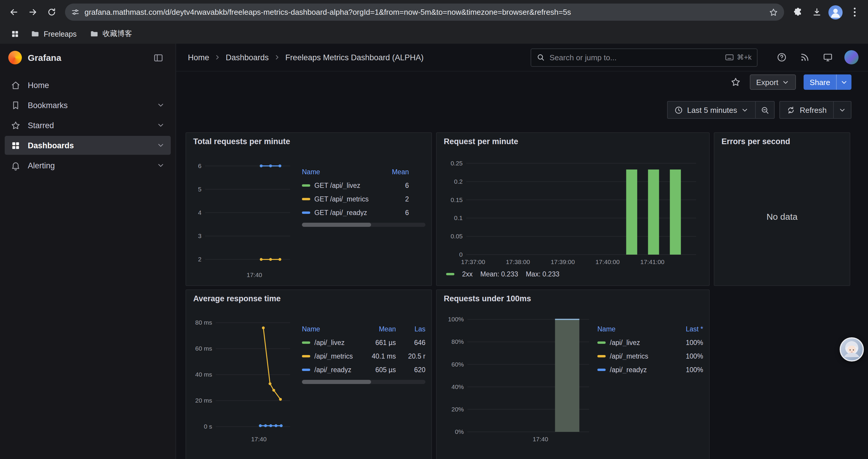 The height and width of the screenshot is (459, 868). Describe the element at coordinates (413, 329) in the screenshot. I see `legend-header-las: Las` at that location.